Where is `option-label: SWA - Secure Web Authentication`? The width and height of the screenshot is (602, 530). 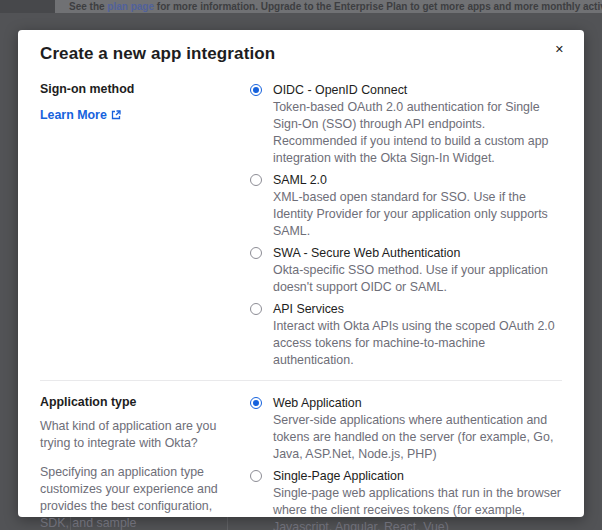
option-label: SWA - Secure Web Authentication is located at coordinates (418, 254).